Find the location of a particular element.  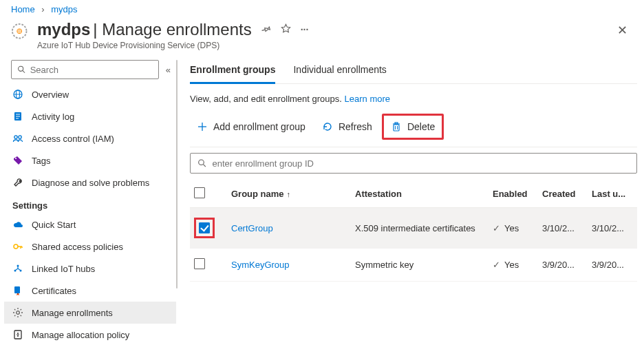

cell-created: 3/9/20... is located at coordinates (563, 265).